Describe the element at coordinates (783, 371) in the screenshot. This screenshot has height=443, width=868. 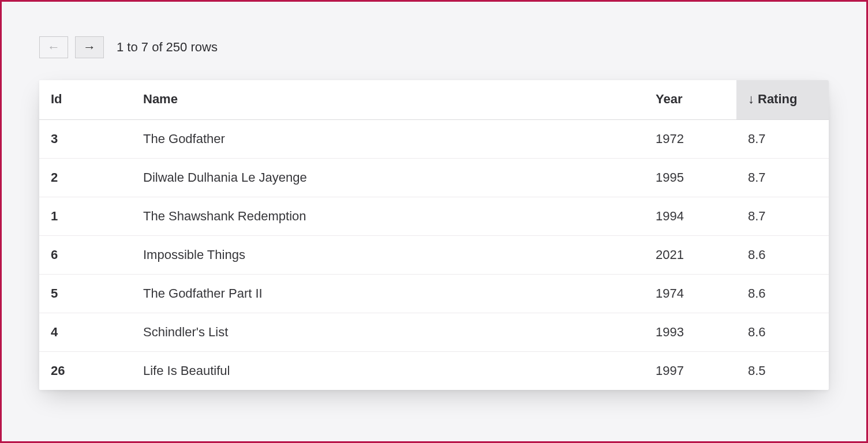
I see `cell-rating: 8.5` at that location.